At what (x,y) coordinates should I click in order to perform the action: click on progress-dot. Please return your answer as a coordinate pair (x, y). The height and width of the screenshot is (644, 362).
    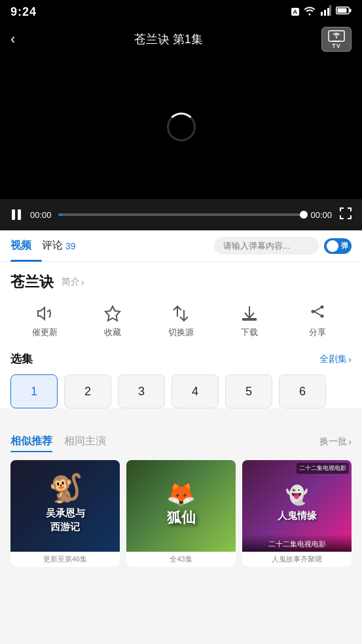
    Looking at the image, I should click on (304, 215).